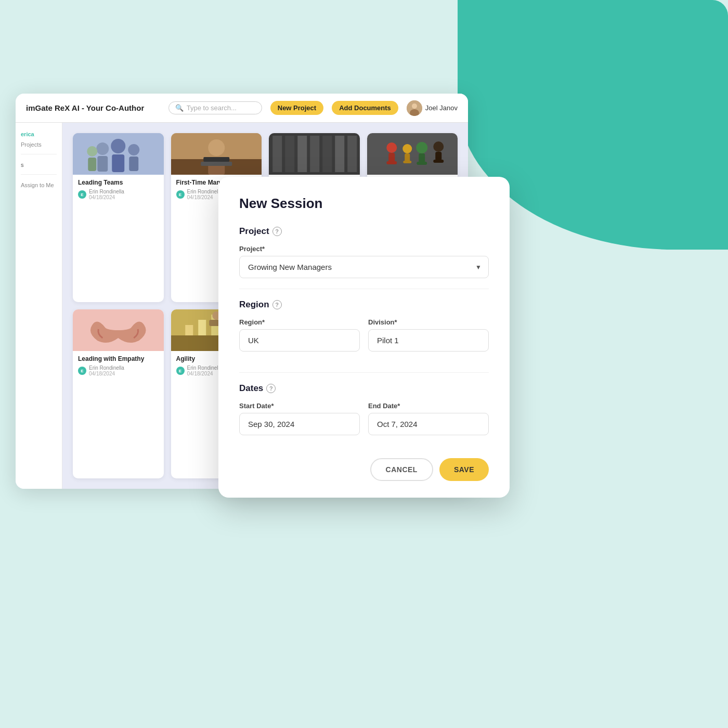 The height and width of the screenshot is (728, 728). I want to click on app-title: imGate ReX AI - Your Co-Author, so click(93, 108).